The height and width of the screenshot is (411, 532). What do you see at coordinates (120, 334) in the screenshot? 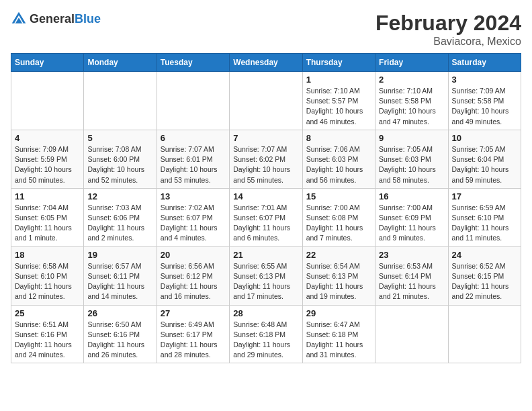
I see `calendar-cell: 26Sunrise: 6:50 AM Sunset: 6:16 PM Dayli…` at bounding box center [120, 334].